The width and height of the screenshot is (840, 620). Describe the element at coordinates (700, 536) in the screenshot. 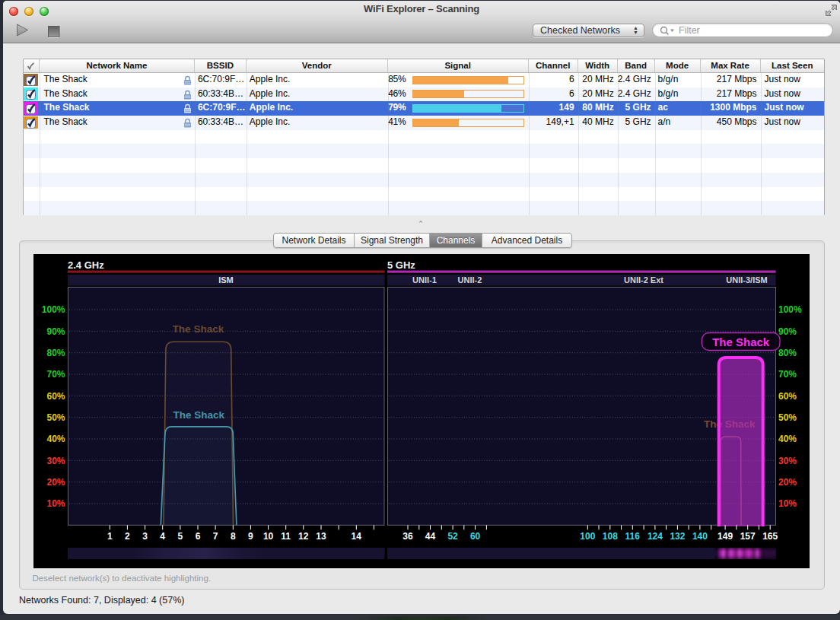

I see `svg-text: 140` at that location.